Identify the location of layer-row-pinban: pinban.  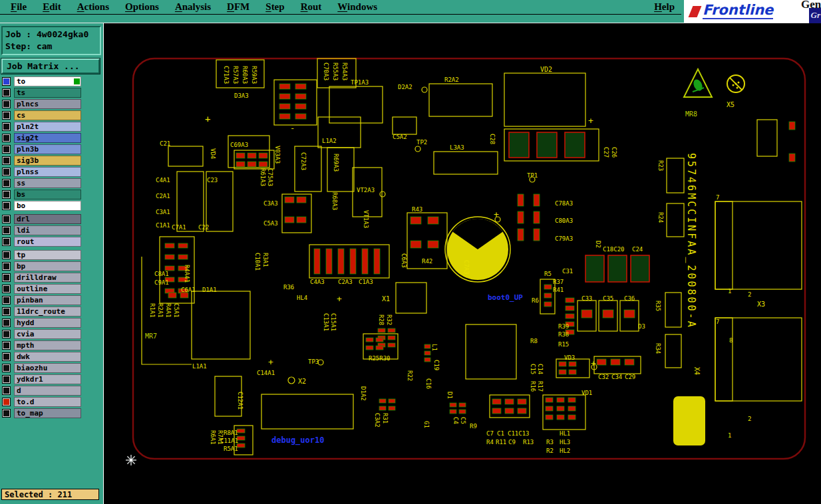
(52, 301).